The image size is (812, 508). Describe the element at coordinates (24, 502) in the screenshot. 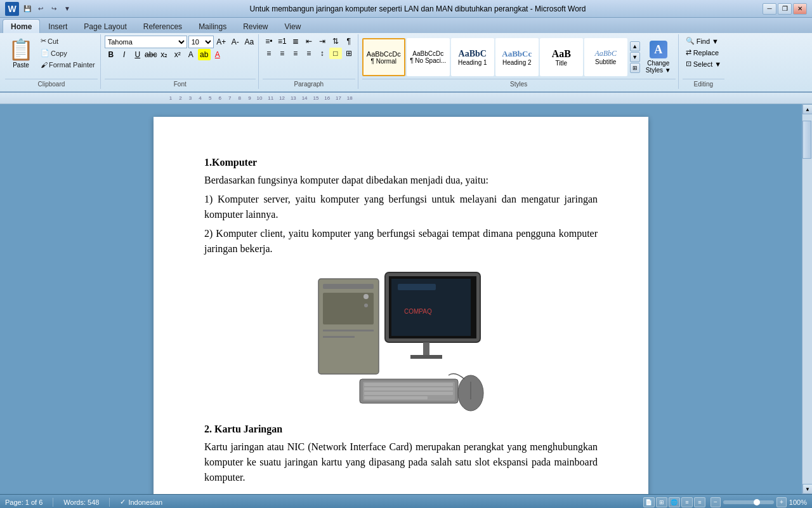

I see `page-info: Page: 1 of 6` at that location.